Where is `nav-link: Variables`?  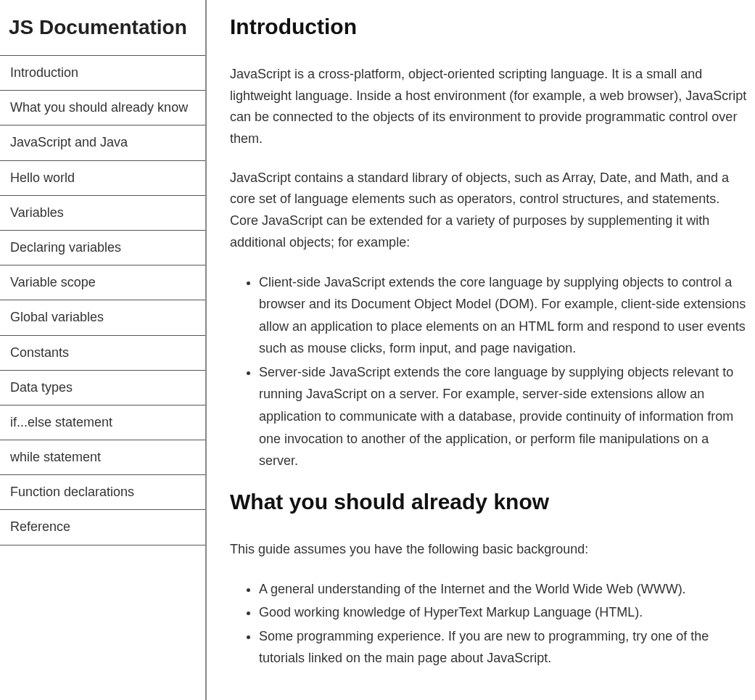 nav-link: Variables is located at coordinates (103, 213).